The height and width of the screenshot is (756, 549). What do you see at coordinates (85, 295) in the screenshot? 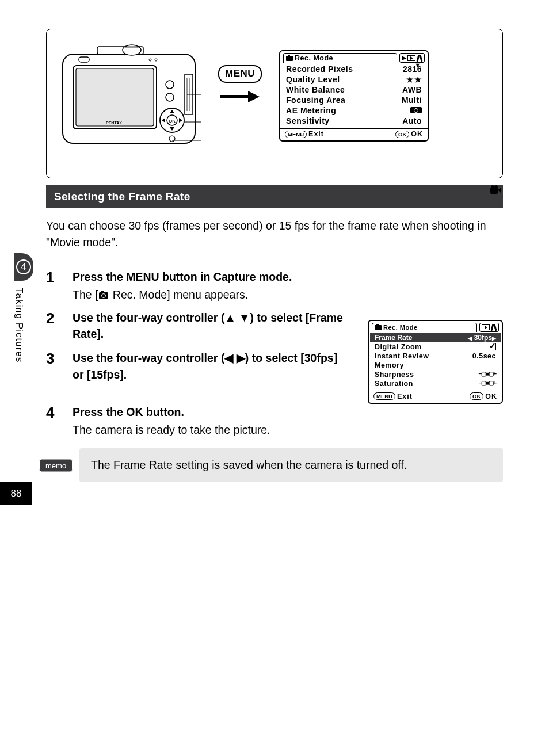
I see `text: The [` at bounding box center [85, 295].